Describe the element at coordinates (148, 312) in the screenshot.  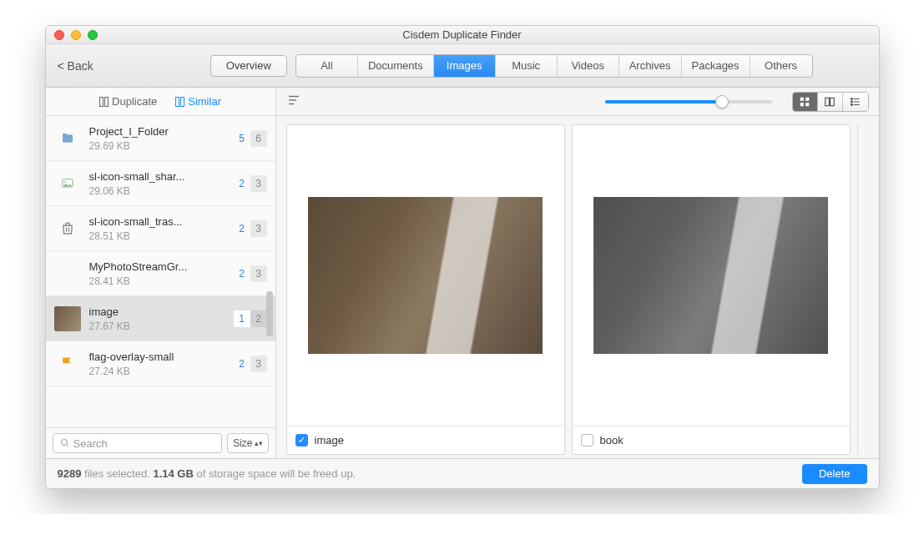
I see `item-name: image` at that location.